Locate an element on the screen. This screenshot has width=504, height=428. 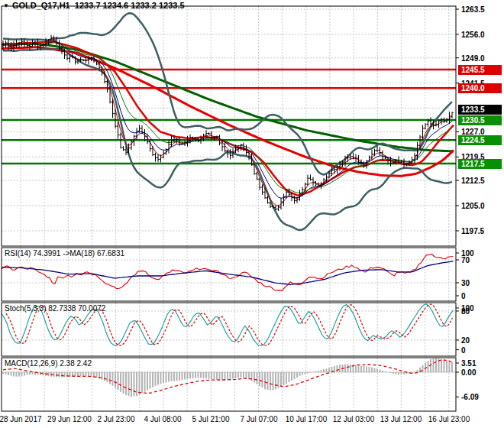
time-axis-label: 12 Jul 03:00 is located at coordinates (354, 419).